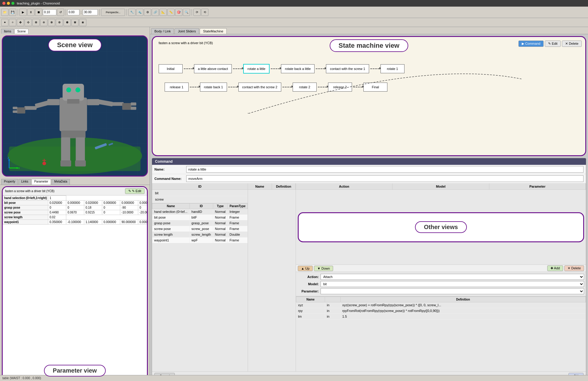 The image size is (588, 381). What do you see at coordinates (205, 12) in the screenshot?
I see `anim2: ⟲` at bounding box center [205, 12].